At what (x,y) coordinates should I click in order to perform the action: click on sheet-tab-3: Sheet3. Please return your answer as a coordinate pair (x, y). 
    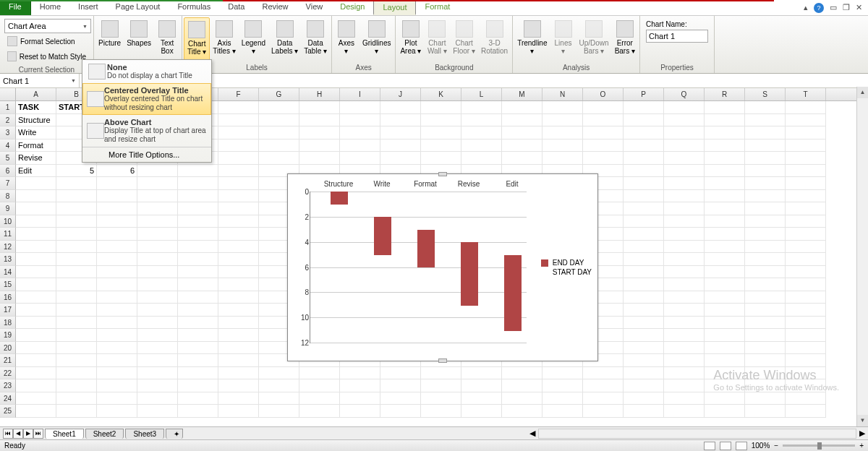
    Looking at the image, I should click on (145, 434).